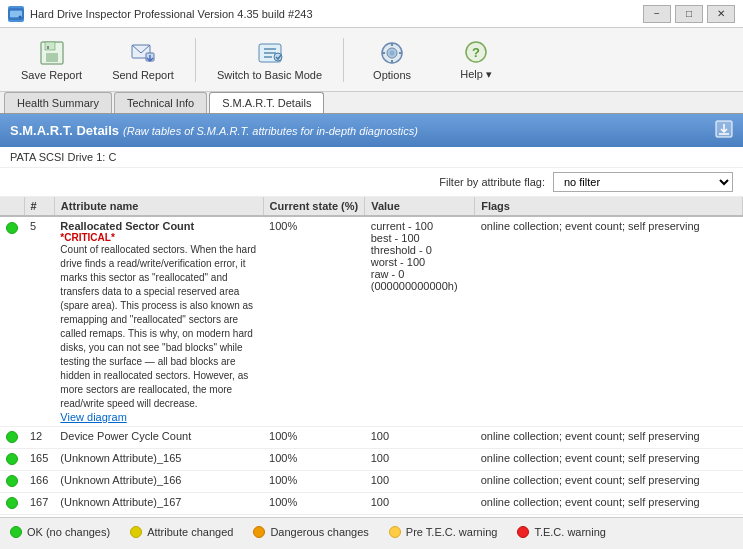 The width and height of the screenshot is (743, 549). I want to click on status-changed: Attribute changed, so click(182, 532).